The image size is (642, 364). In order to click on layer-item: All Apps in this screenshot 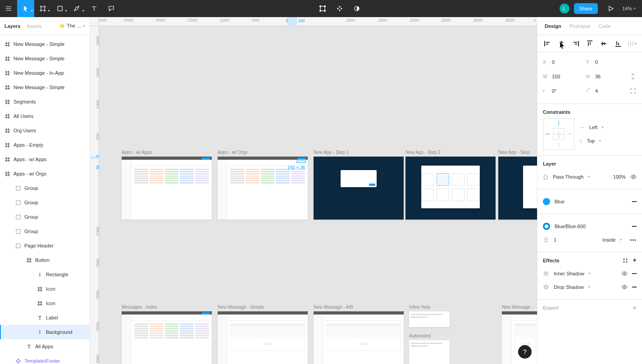, I will do `click(45, 346)`.